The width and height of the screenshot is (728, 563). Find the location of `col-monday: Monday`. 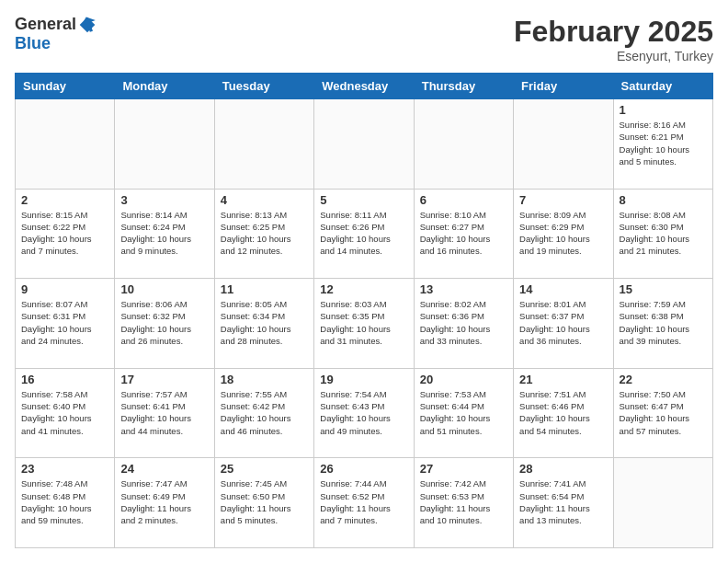

col-monday: Monday is located at coordinates (165, 86).